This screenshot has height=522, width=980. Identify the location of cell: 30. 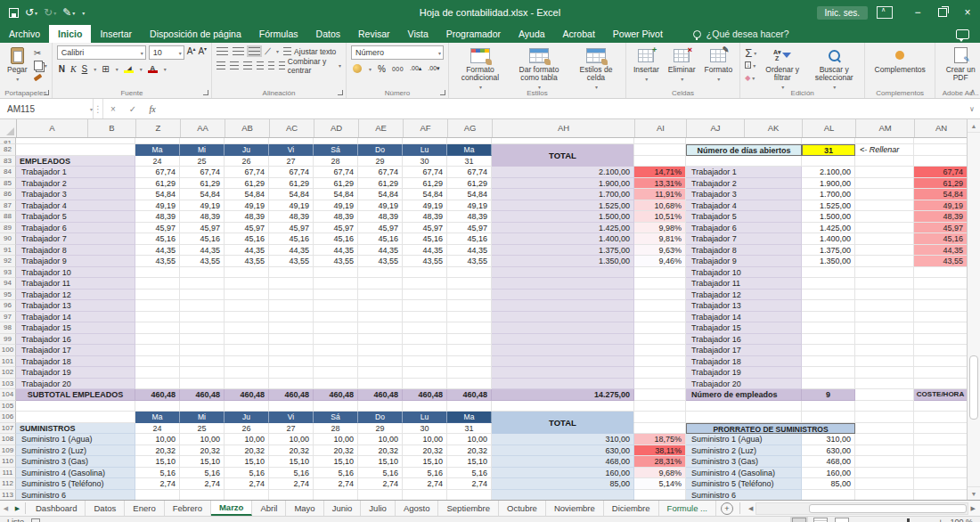
(425, 162).